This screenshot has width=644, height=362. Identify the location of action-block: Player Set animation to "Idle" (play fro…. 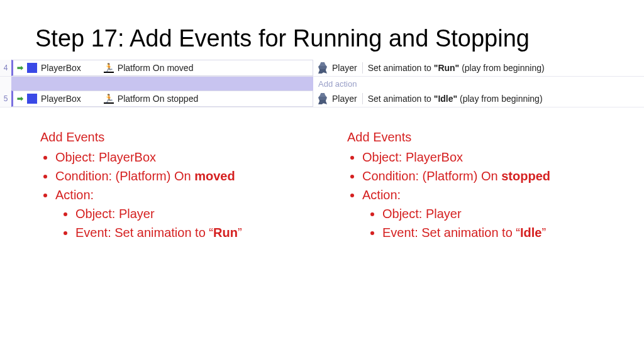
(479, 99).